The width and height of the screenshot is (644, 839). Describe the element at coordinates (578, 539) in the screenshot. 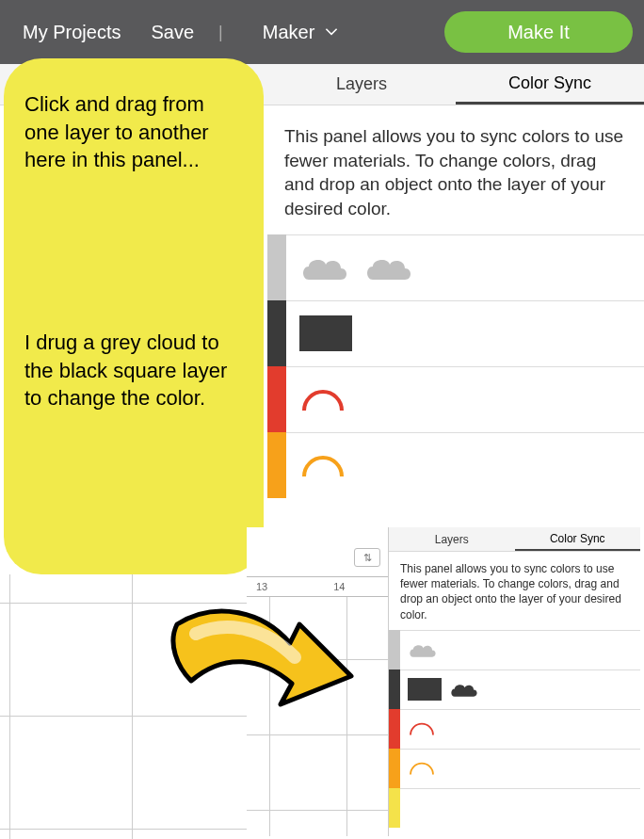

I see `inset-tab-color-sync: Color Sync` at that location.